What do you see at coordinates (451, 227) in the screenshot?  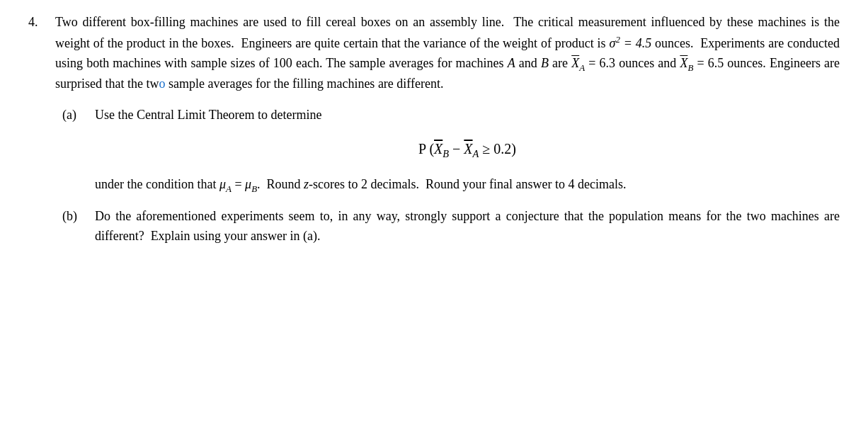 I see `part-b-row: (b) Do the aforementioned experiments se…` at bounding box center [451, 227].